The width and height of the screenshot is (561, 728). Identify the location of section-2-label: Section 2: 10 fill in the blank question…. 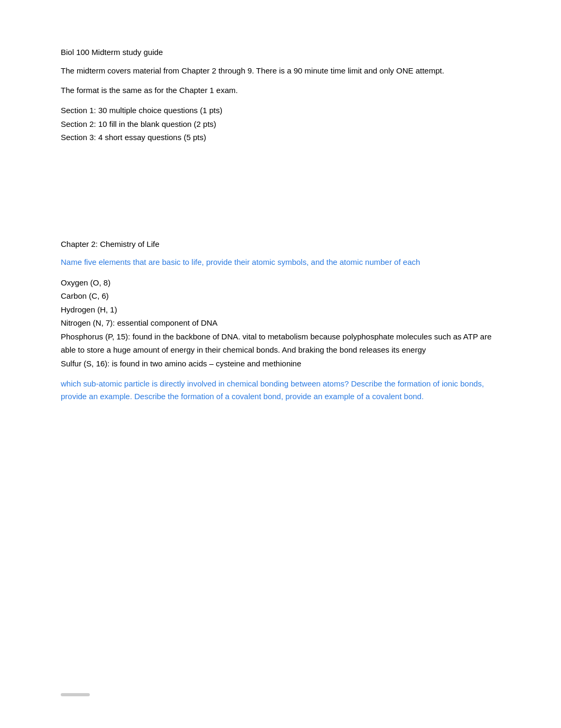
(280, 124).